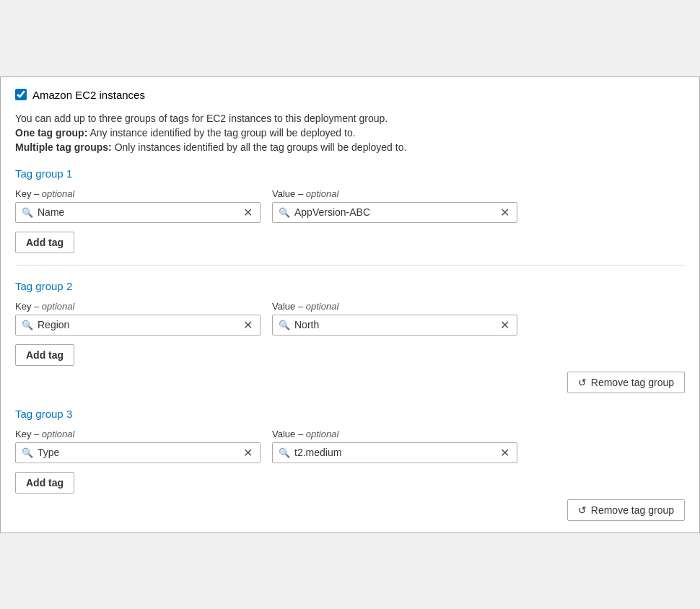 Image resolution: width=700 pixels, height=609 pixels. Describe the element at coordinates (350, 118) in the screenshot. I see `description-line1: You can add up to three groups of tags f…` at that location.